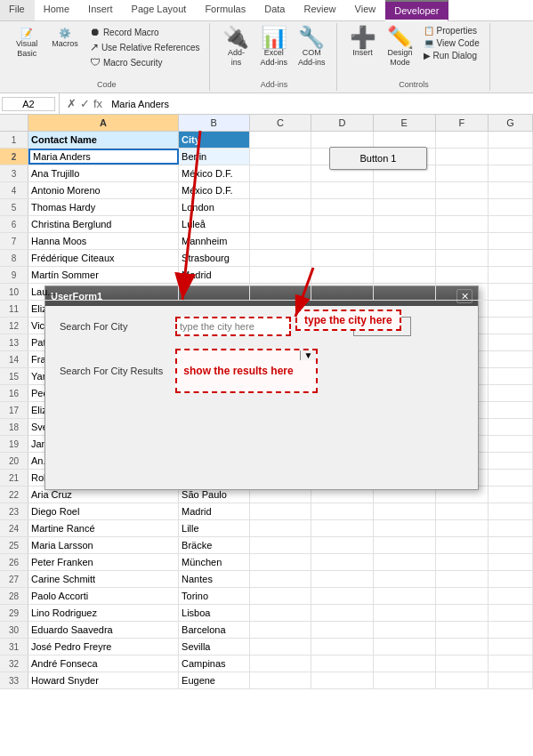  Describe the element at coordinates (511, 359) in the screenshot. I see `cell-g14` at that location.